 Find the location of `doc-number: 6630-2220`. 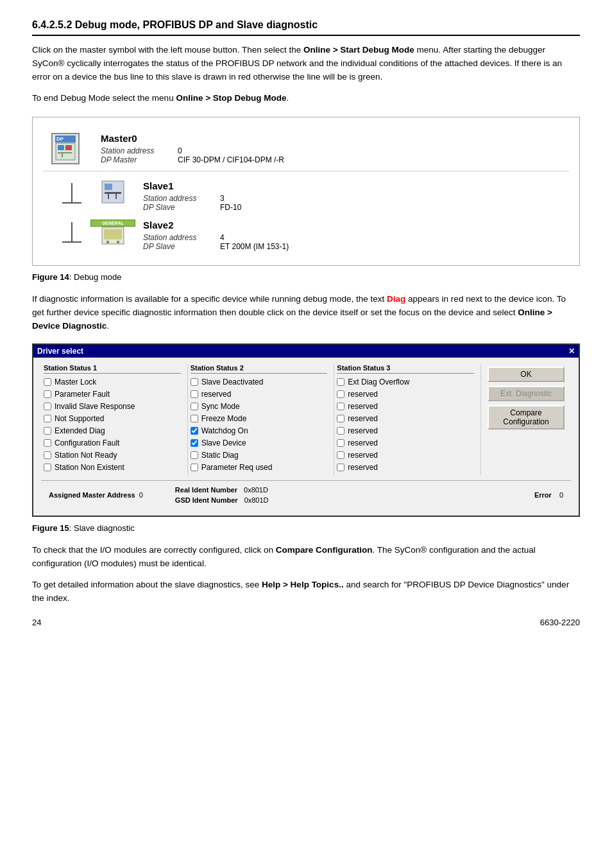

doc-number: 6630-2220 is located at coordinates (560, 623).